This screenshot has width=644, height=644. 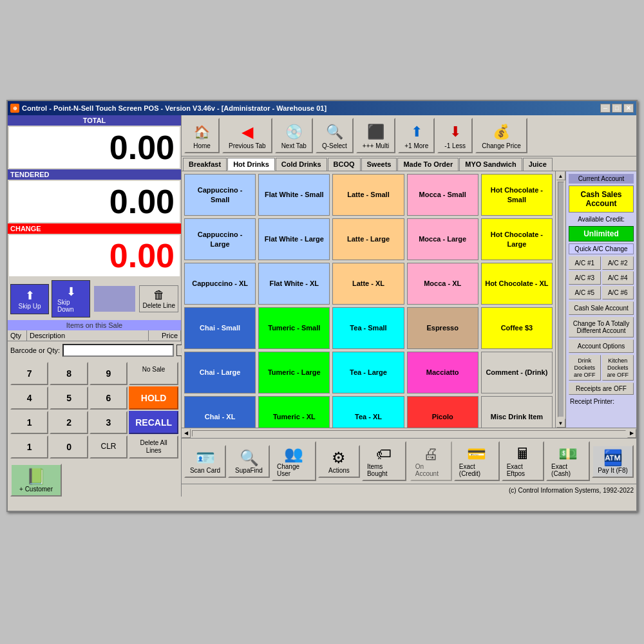 What do you see at coordinates (477, 461) in the screenshot?
I see `exact-credit-button: 💳 Exact (Credit)` at bounding box center [477, 461].